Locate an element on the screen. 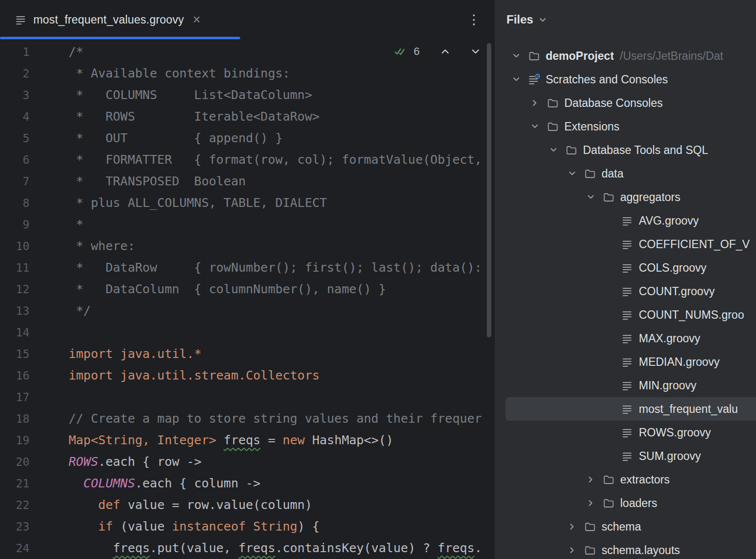 This screenshot has width=756, height=559. files-header: Files is located at coordinates (626, 20).